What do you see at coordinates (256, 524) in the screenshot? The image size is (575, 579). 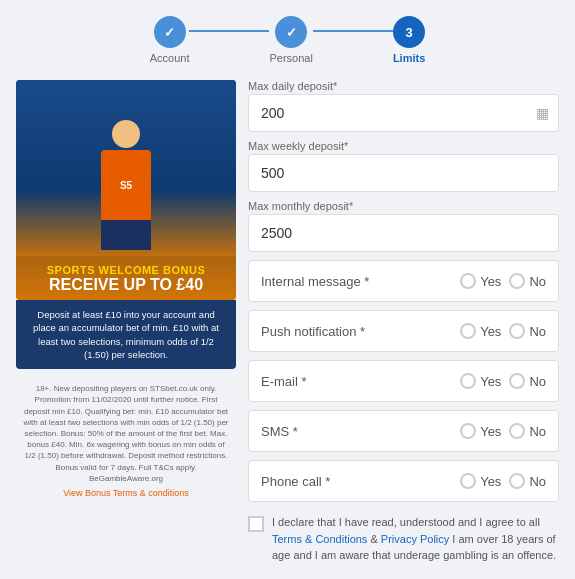 I see `declaration-checkbox` at bounding box center [256, 524].